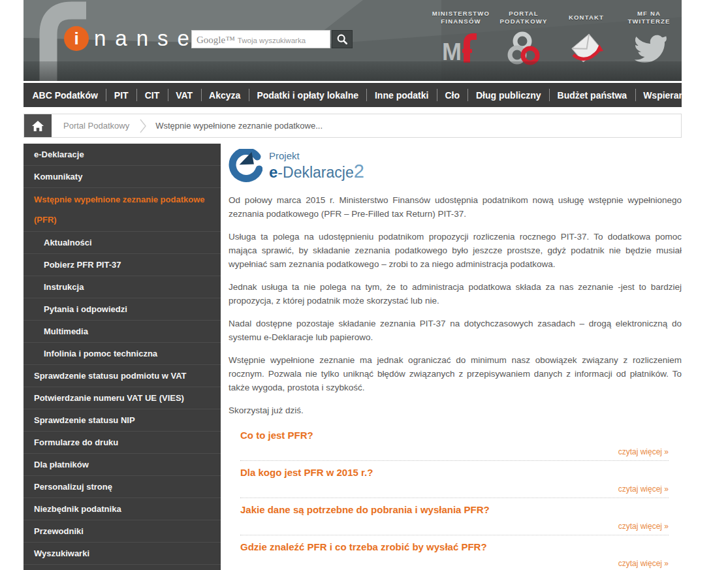 This screenshot has height=570, width=728. I want to click on sidebar-item: Wstępnie wypełnione zeznanie podatkowe (…, so click(122, 210).